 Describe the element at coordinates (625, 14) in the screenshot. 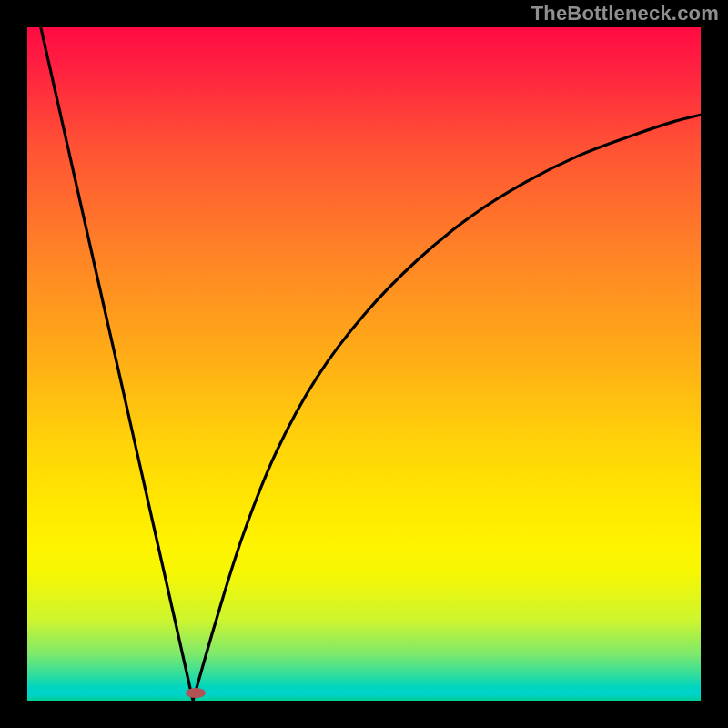

I see `watermark-text: TheBottleneck.com` at that location.